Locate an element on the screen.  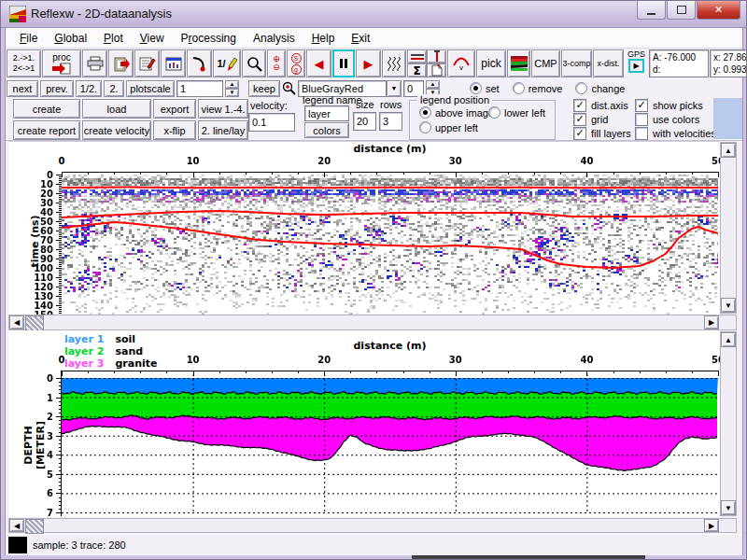
menu-view: View is located at coordinates (152, 38).